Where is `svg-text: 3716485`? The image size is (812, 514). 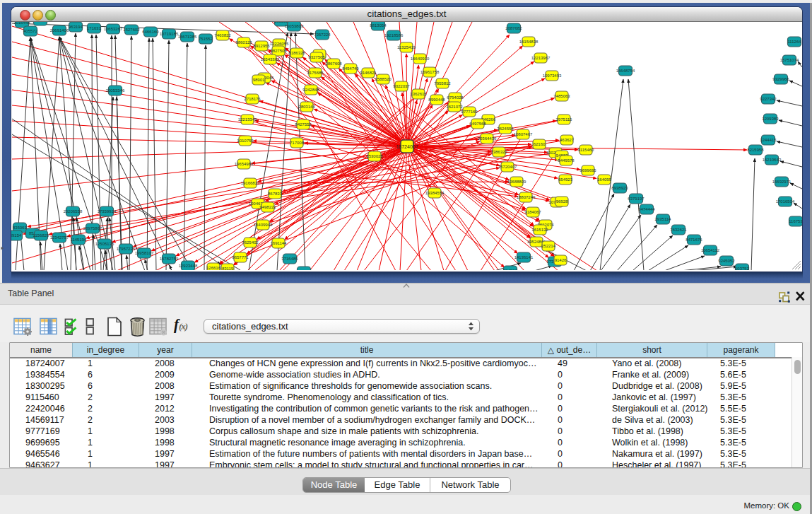
svg-text: 3716485 is located at coordinates (290, 259).